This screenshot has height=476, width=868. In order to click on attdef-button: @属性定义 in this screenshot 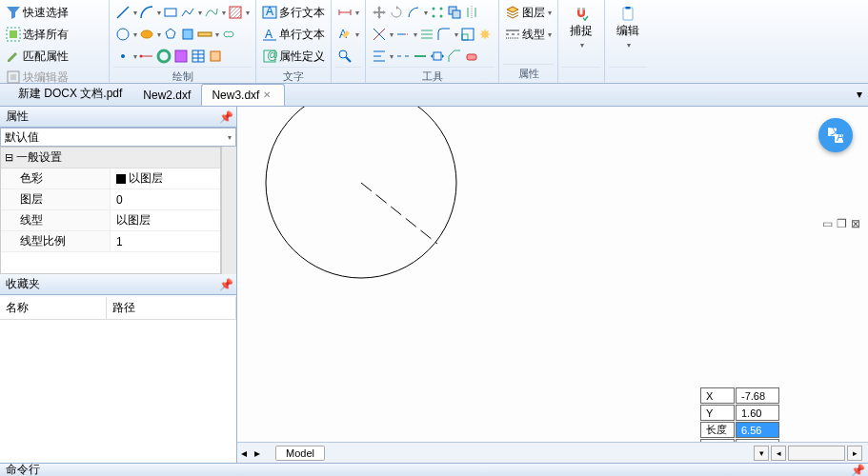, I will do `click(293, 56)`.